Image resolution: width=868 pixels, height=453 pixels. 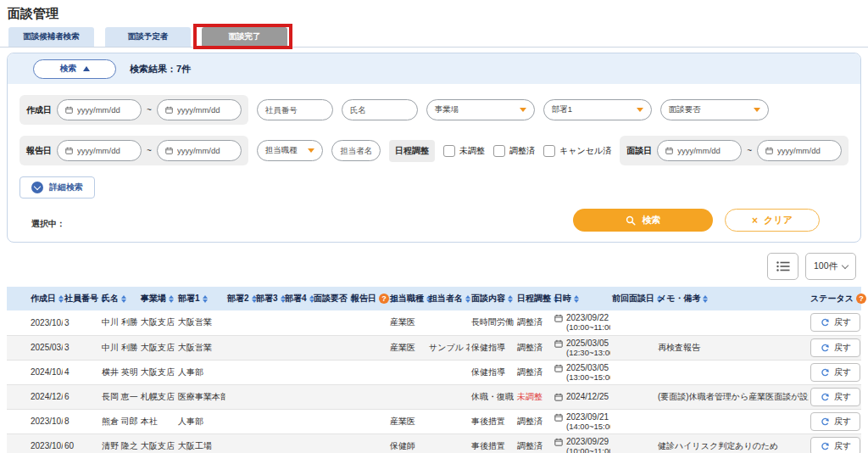 I want to click on column-header-dept4: 部署4, so click(x=298, y=299).